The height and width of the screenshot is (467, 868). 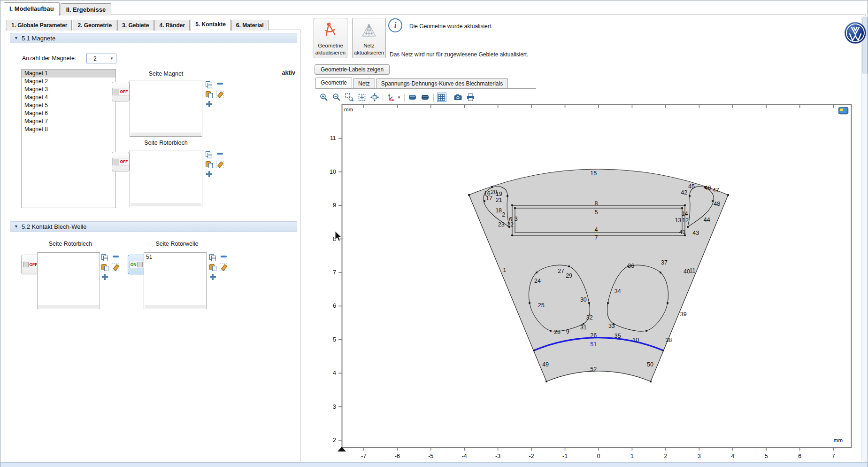 I want to click on form-tab-3: 4. Ränder, so click(x=172, y=25).